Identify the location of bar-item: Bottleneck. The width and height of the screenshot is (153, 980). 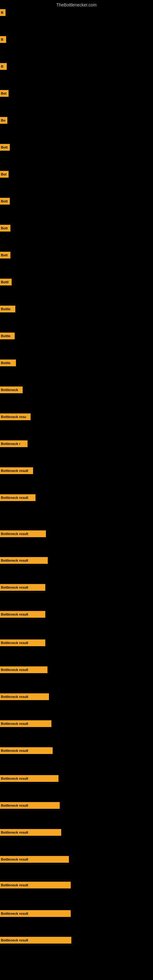
(11, 390).